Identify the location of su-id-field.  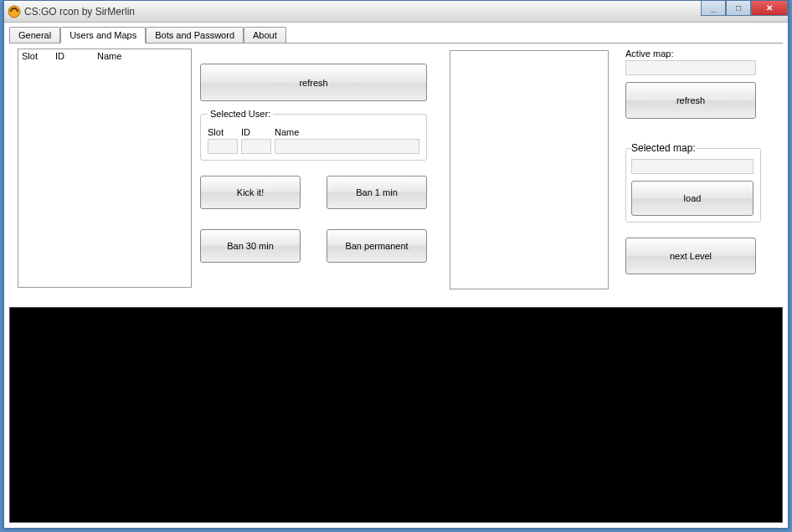
(256, 146).